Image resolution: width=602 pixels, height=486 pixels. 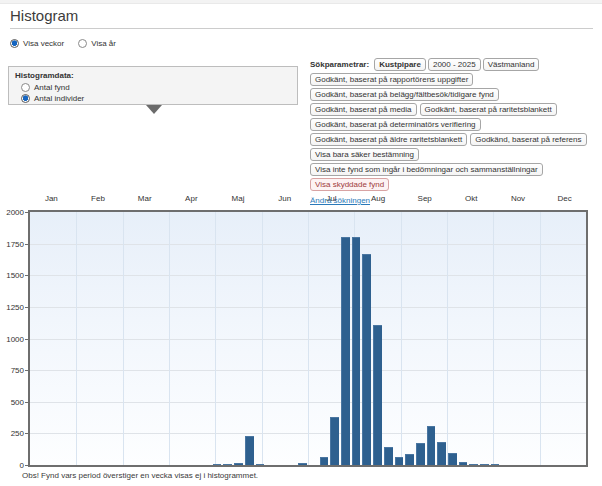 I want to click on filter-tag: Godkänt, baserat på raritetsblankett, so click(x=488, y=110).